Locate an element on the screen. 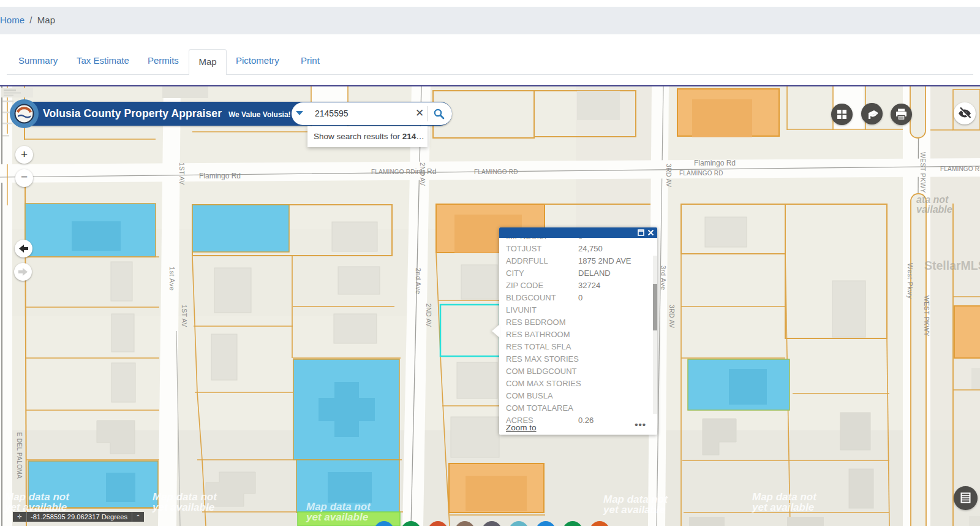 This screenshot has height=526, width=980. svg-text: ata not is located at coordinates (932, 200).